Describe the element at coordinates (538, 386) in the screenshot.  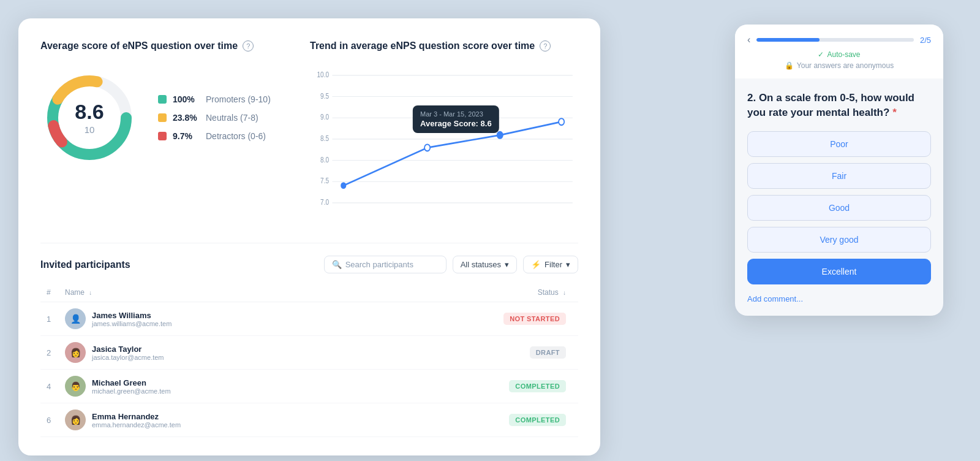
I see `status-badge-4: COMPLETED` at that location.